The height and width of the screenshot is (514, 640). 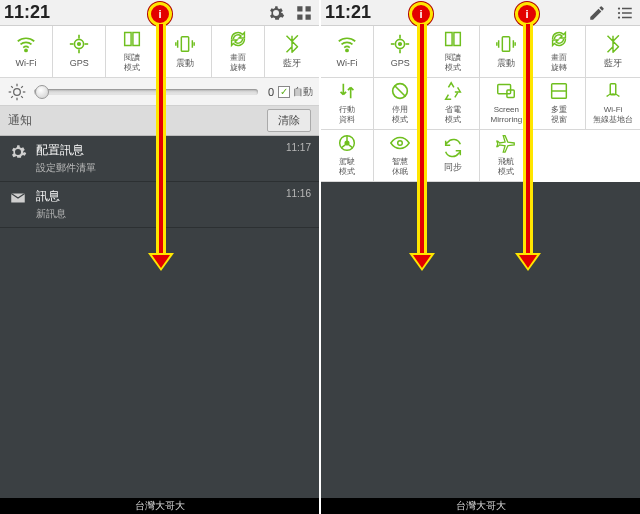 I want to click on sync-icon, so click(x=453, y=148).